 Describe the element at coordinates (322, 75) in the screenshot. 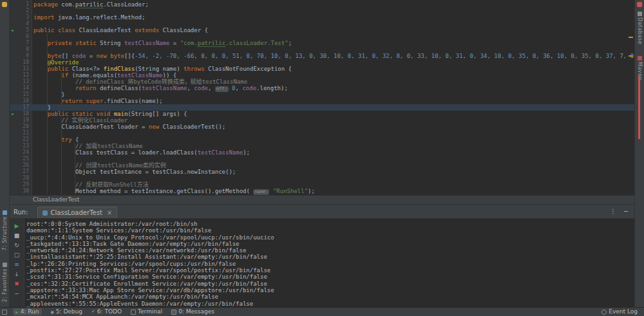

I see `code-line-12: 12 if (name.equals(testClassName)) {` at that location.